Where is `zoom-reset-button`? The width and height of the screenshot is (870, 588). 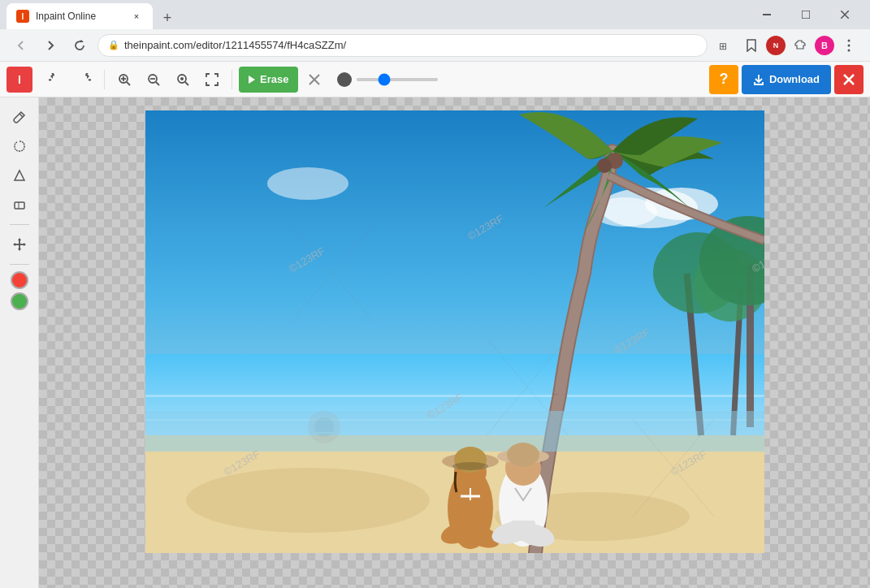 zoom-reset-button is located at coordinates (183, 80).